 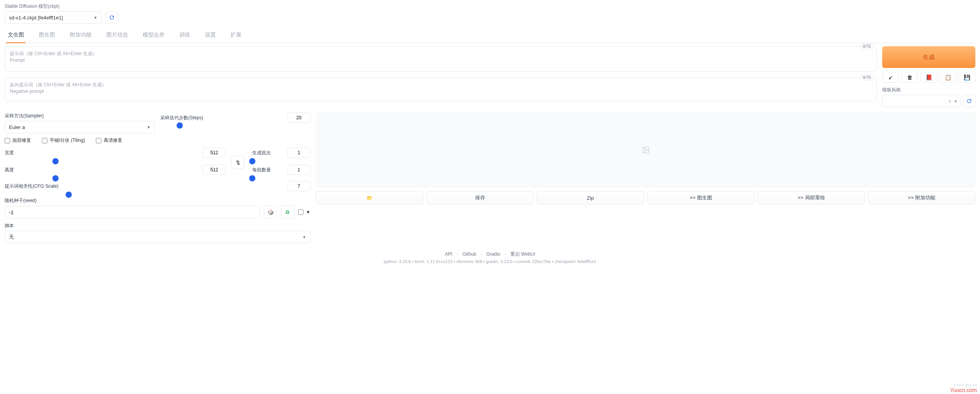 What do you see at coordinates (9, 153) in the screenshot?
I see `width-label: 宽度` at bounding box center [9, 153].